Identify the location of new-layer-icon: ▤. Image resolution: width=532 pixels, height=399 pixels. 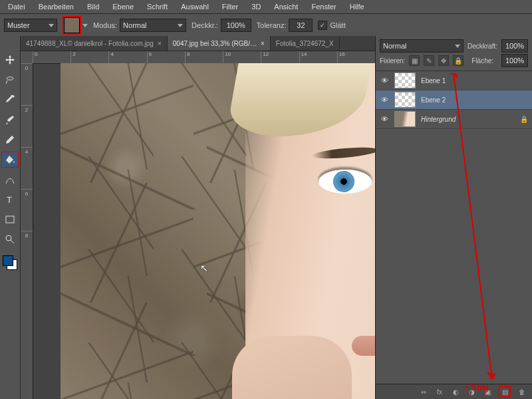
(505, 392).